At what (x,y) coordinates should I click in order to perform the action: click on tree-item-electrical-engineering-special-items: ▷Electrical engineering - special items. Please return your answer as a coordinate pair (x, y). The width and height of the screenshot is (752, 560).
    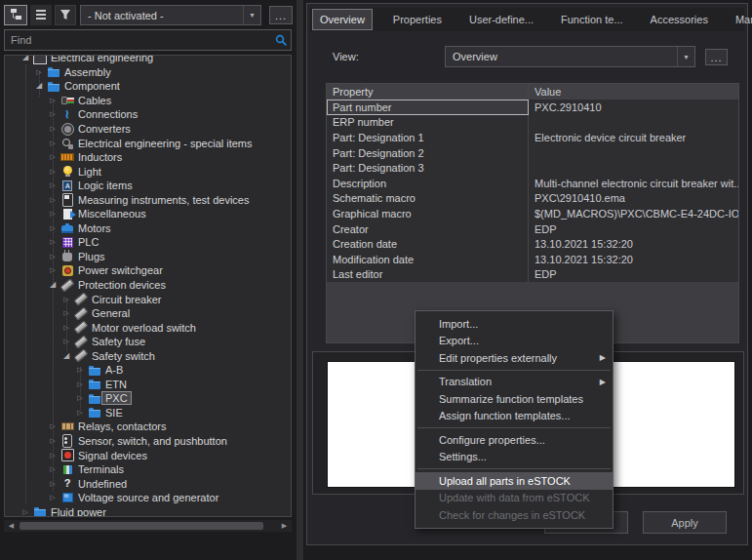
    Looking at the image, I should click on (140, 142).